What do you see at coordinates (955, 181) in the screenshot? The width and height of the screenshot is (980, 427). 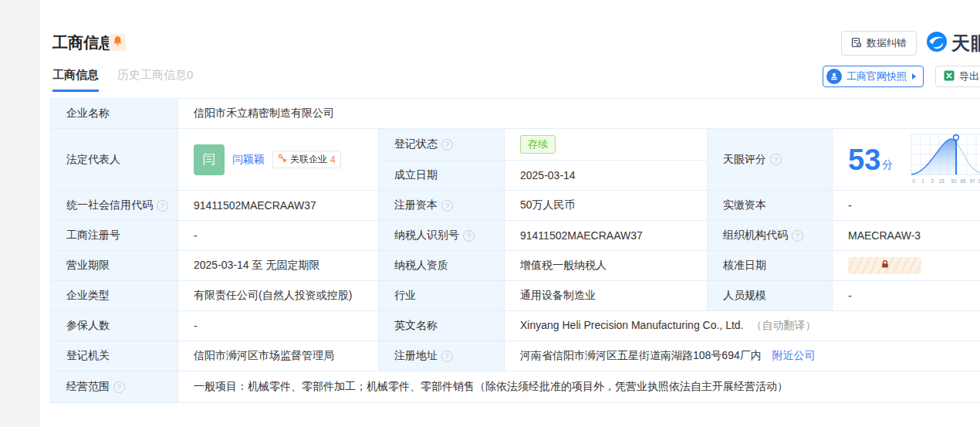 I see `svg-text: 50` at bounding box center [955, 181].